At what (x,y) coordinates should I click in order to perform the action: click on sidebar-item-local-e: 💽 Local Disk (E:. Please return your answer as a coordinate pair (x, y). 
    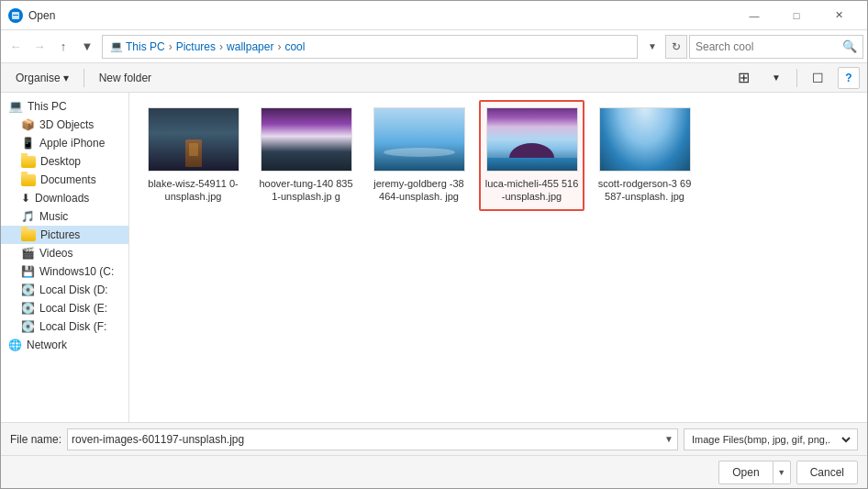
    Looking at the image, I should click on (64, 308).